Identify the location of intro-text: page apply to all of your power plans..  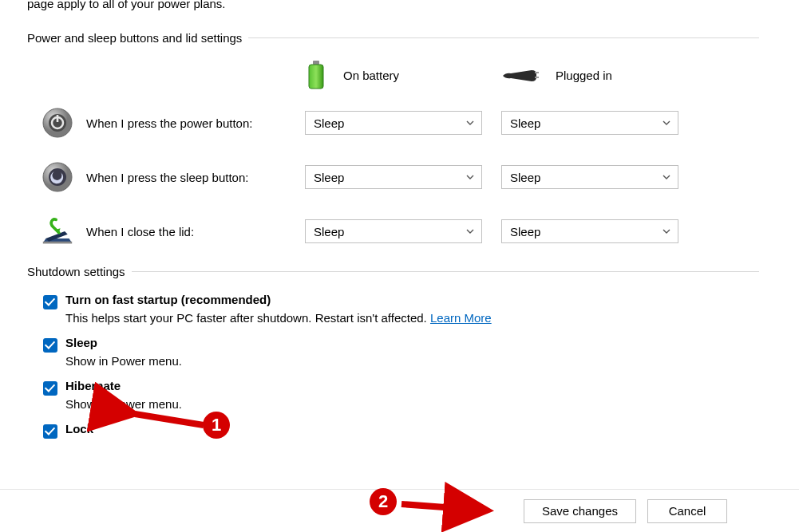
(393, 5).